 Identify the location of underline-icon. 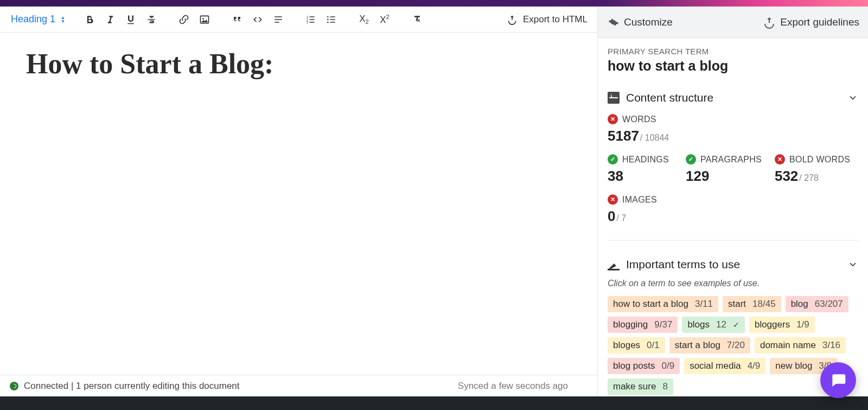
(131, 20).